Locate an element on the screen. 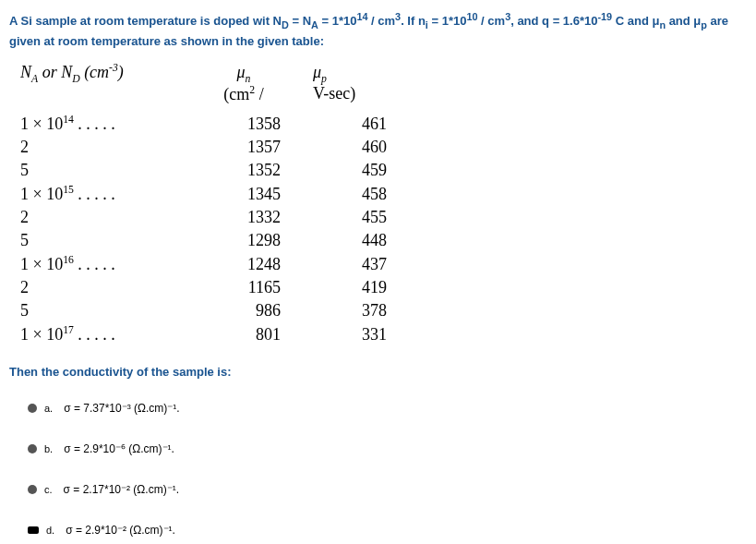  mup-cell: 455 is located at coordinates (353, 218).